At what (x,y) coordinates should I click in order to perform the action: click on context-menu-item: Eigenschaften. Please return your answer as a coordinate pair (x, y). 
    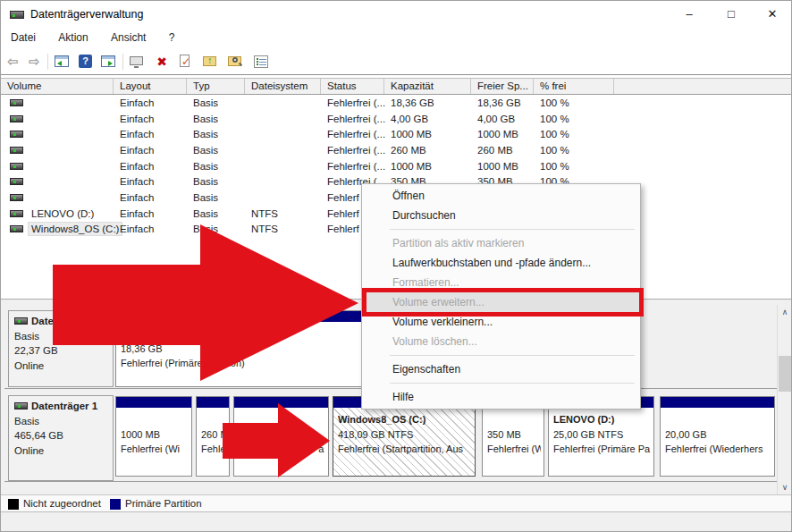
    Looking at the image, I should click on (501, 369).